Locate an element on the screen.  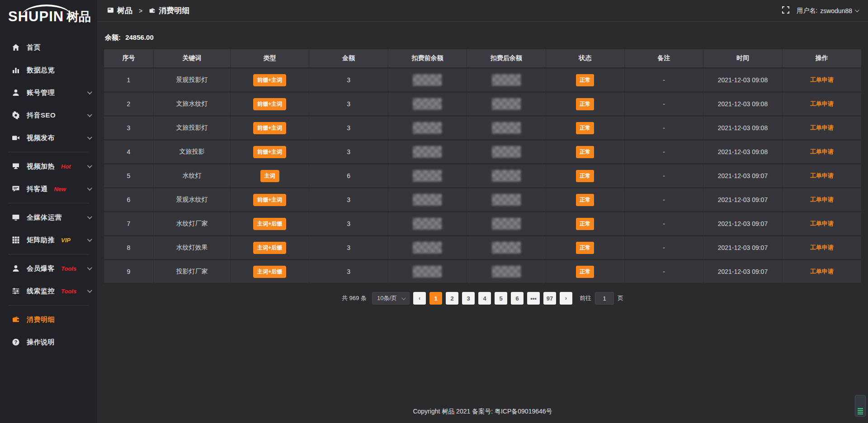
sidebar-item-home: 首页 is located at coordinates (49, 47).